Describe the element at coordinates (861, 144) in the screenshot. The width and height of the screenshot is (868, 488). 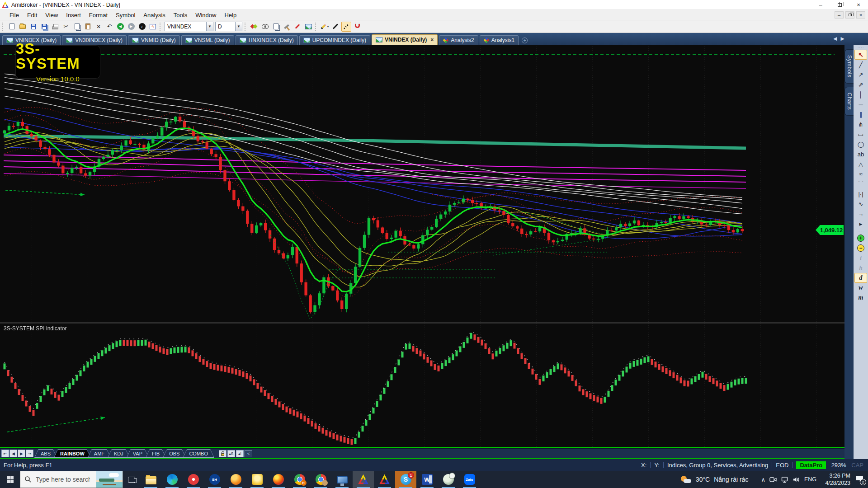
I see `ellipse-tool: ◯` at that location.